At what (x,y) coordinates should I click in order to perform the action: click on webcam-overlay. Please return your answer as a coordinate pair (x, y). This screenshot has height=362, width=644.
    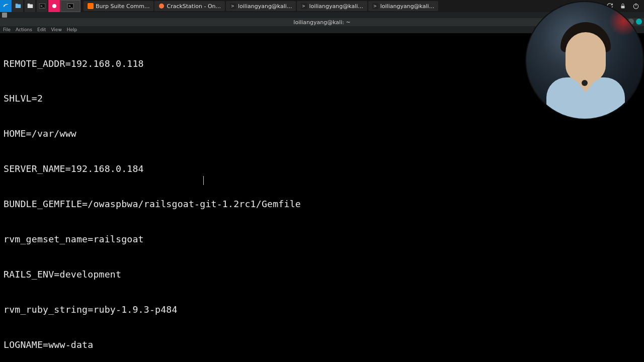
    Looking at the image, I should click on (585, 60).